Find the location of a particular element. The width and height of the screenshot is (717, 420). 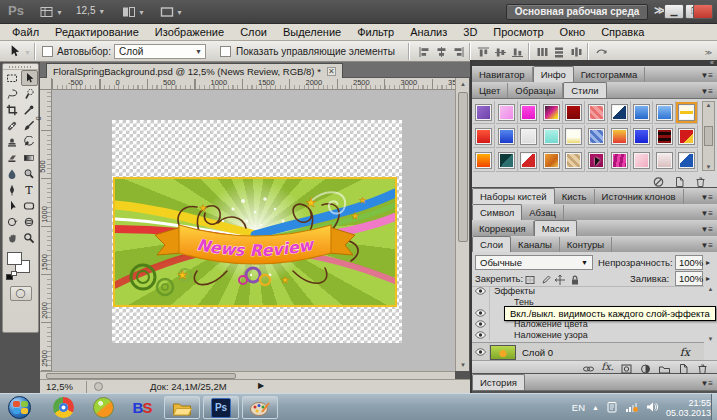

horizontal-ruler: -5000500100015002000250030003500 is located at coordinates (254, 84).